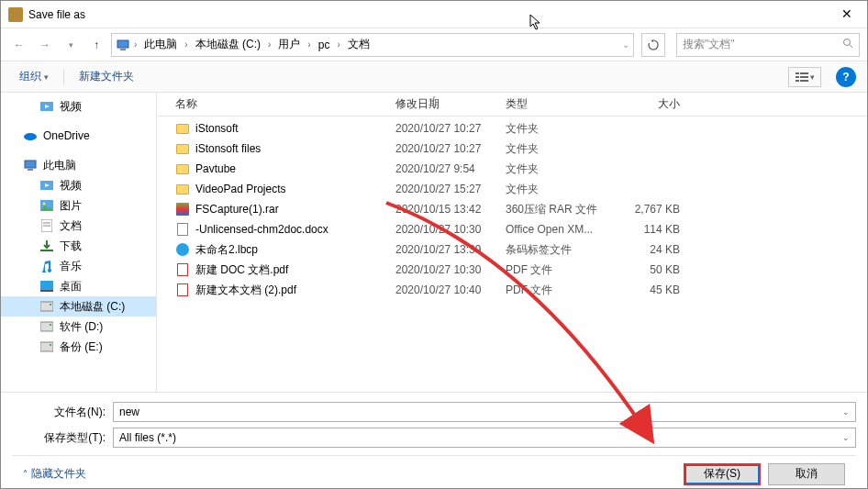  Describe the element at coordinates (47, 106) in the screenshot. I see `video-icon` at that location.